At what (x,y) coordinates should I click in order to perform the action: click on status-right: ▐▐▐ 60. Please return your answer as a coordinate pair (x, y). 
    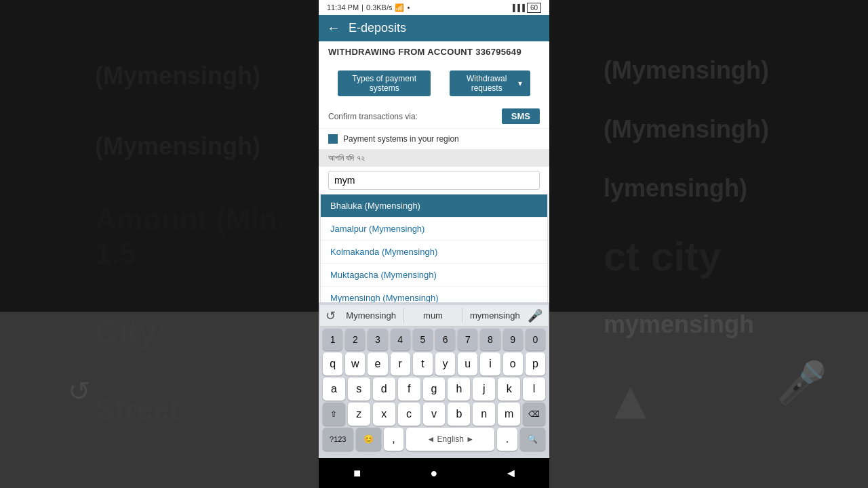
    Looking at the image, I should click on (526, 8).